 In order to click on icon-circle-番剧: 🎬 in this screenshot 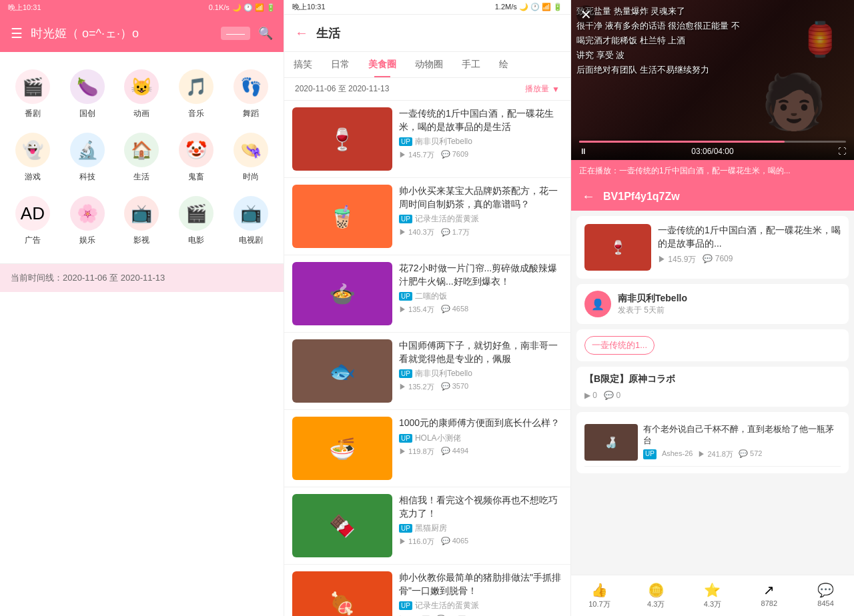, I will do `click(33, 87)`.